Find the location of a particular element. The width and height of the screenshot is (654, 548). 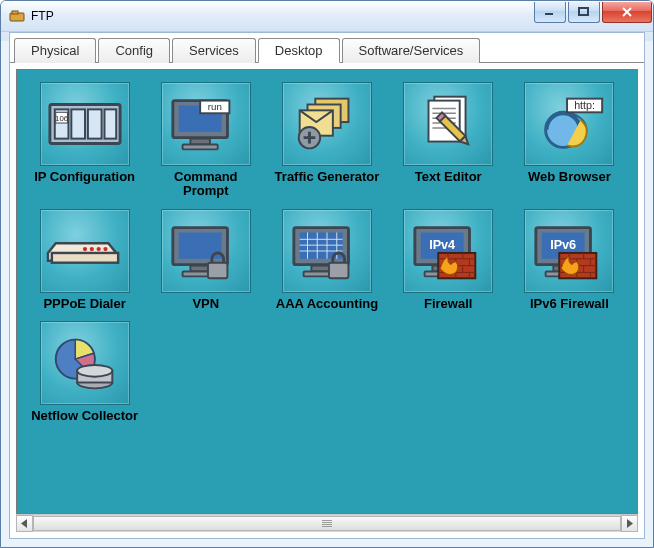

app-label: VPN is located at coordinates (206, 304).